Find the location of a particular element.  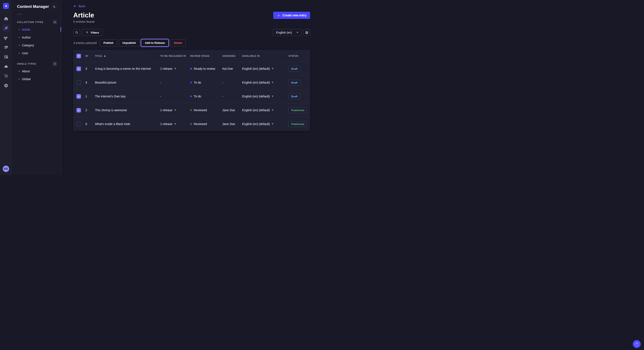

row-title: What's inside a Black Hole is located at coordinates (128, 124).